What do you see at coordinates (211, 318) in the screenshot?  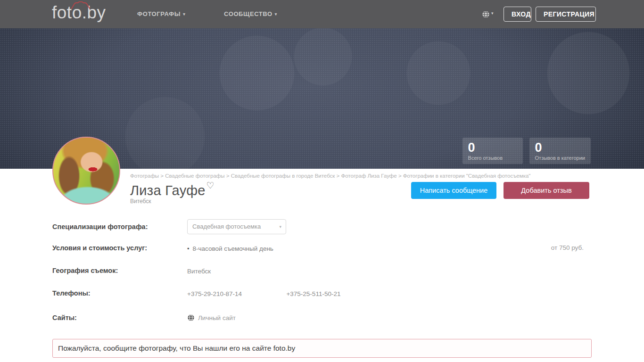 I see `personal-site-link: Личный сайт` at bounding box center [211, 318].